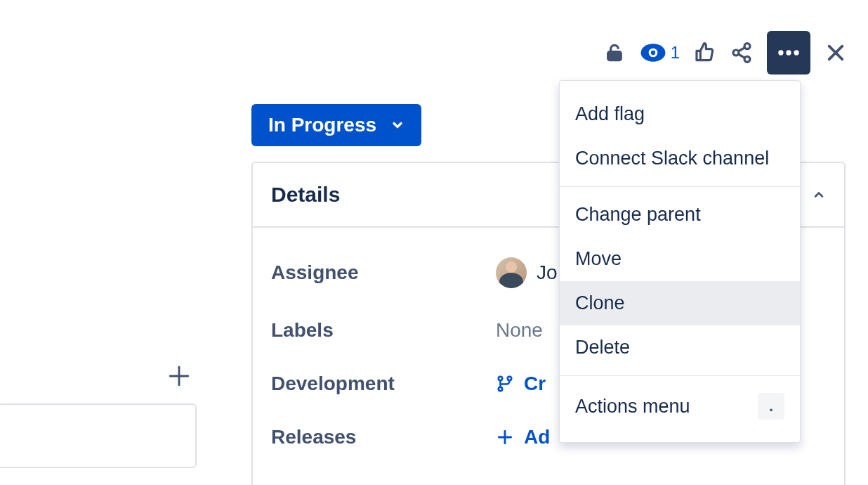 This screenshot has width=868, height=485. I want to click on watch-count: 1, so click(676, 53).